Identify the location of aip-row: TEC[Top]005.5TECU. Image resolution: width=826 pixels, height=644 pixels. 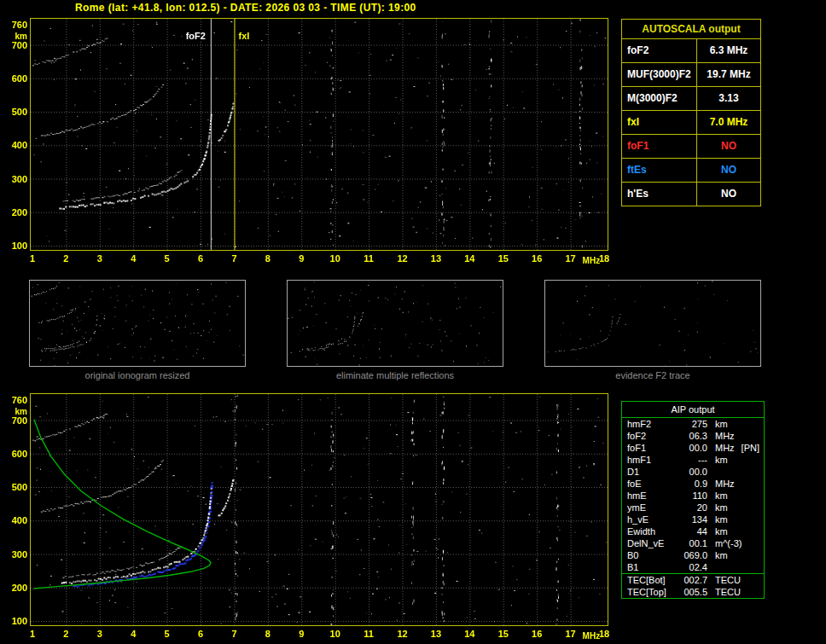
(693, 592).